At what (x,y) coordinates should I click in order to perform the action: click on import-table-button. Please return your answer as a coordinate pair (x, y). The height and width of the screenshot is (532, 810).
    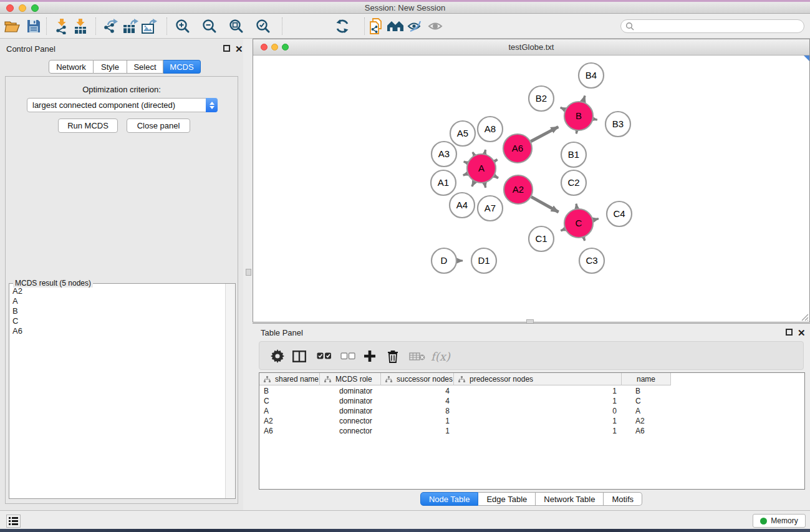
    Looking at the image, I should click on (80, 26).